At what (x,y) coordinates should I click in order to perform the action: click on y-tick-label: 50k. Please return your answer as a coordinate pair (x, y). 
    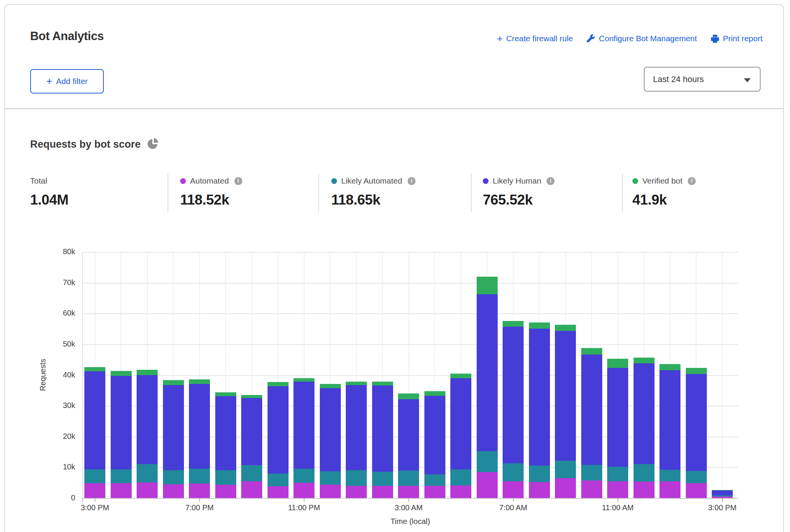
    Looking at the image, I should click on (62, 344).